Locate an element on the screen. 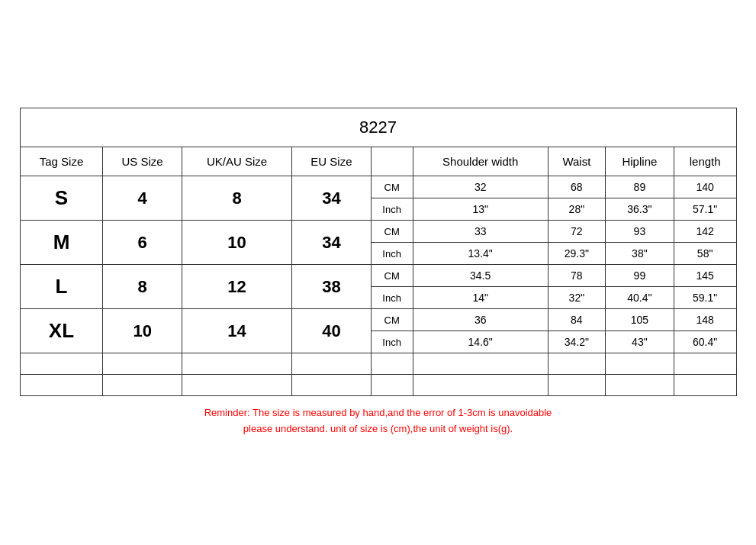 This screenshot has width=756, height=545. ukau-size-cell: 10 is located at coordinates (236, 243).